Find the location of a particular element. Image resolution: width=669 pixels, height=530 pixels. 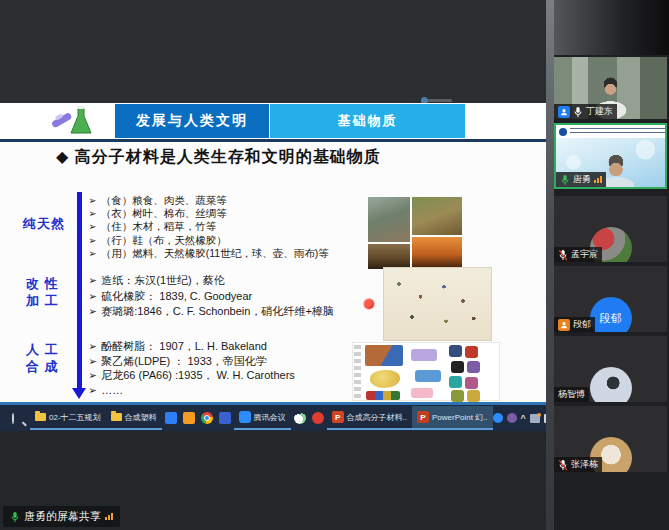

header-divider is located at coordinates (273, 140).